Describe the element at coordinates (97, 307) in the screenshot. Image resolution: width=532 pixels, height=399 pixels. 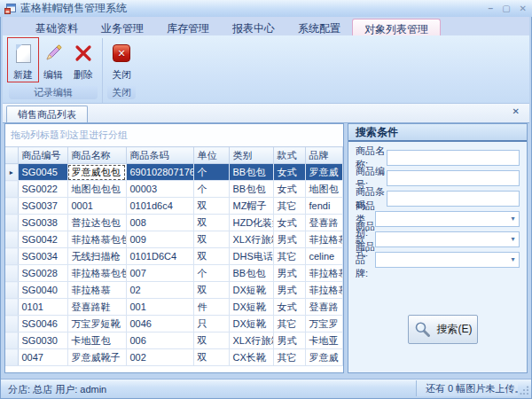
I see `cell-r8-c1: 登喜路鞋` at that location.